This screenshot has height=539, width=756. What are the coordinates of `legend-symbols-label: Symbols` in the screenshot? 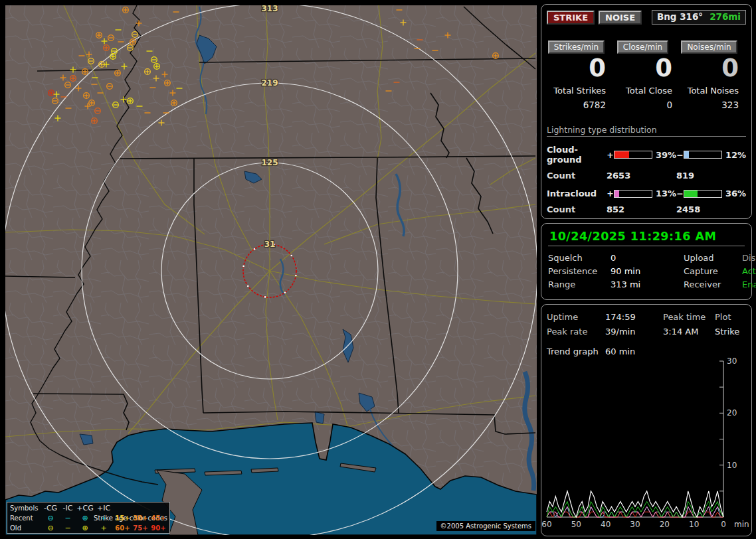 It's located at (26, 508).